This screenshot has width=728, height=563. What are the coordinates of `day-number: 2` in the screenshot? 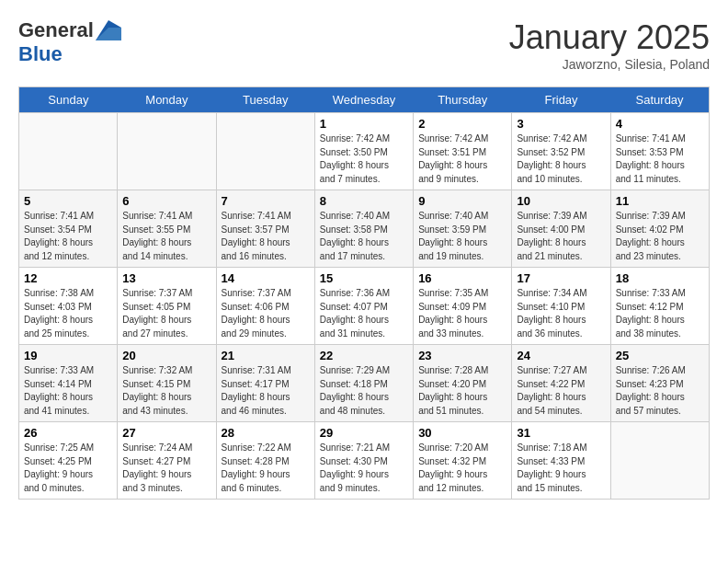 It's located at (462, 123).